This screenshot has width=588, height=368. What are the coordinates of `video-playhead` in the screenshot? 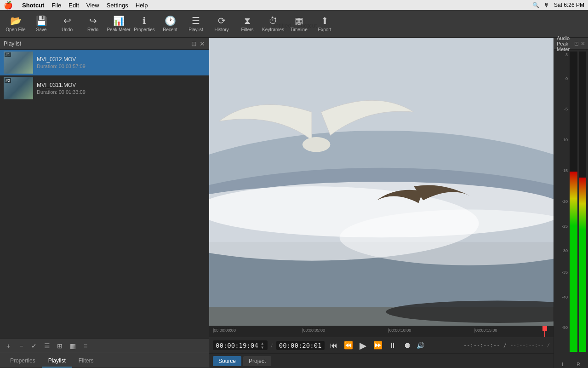 It's located at (545, 331).